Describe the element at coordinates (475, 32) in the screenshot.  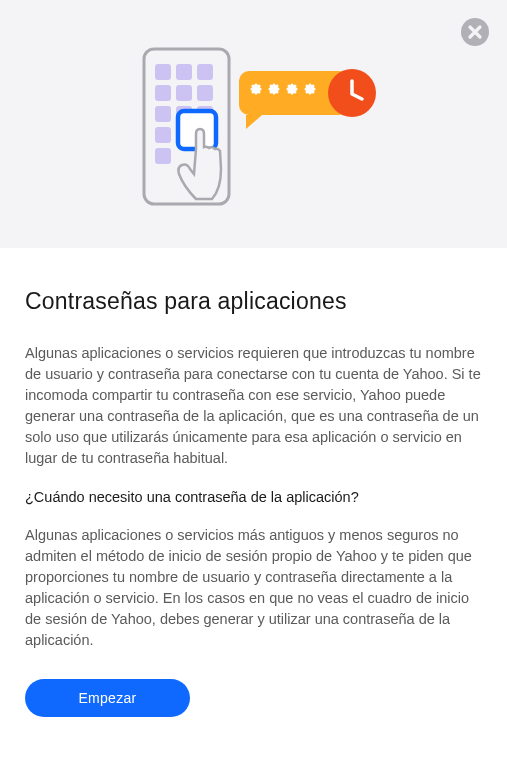
I see `close-icon` at that location.